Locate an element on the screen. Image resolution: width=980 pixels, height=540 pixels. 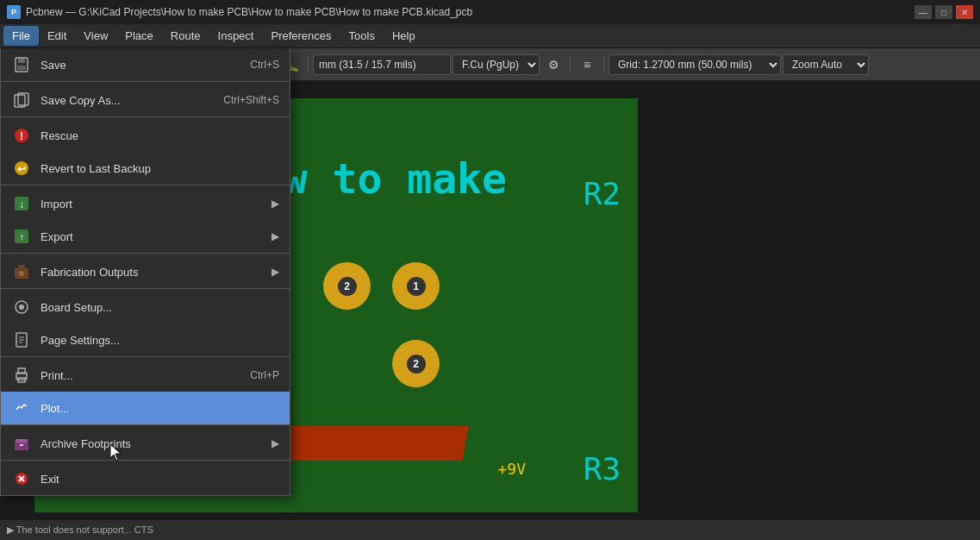
exit-icon is located at coordinates (22, 479).